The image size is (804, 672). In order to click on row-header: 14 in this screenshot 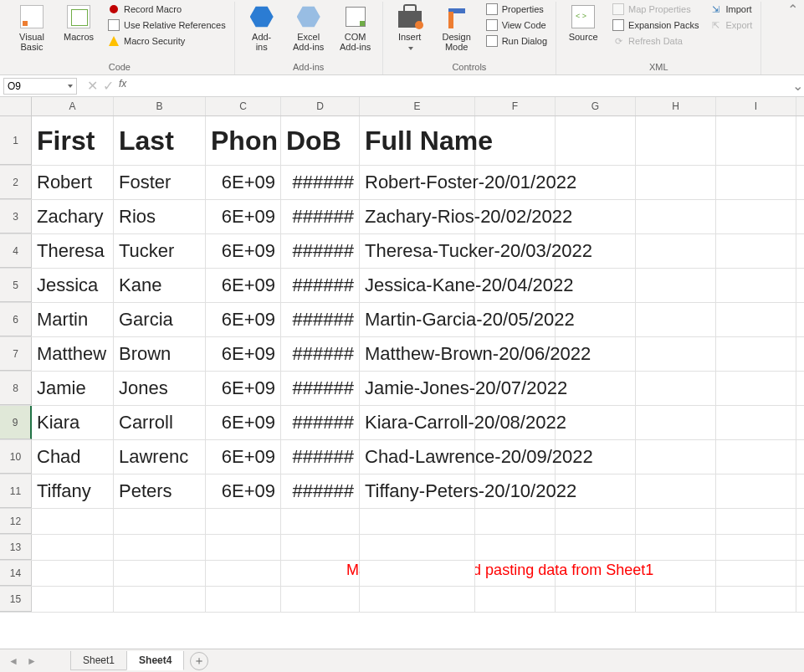, I will do `click(16, 573)`.